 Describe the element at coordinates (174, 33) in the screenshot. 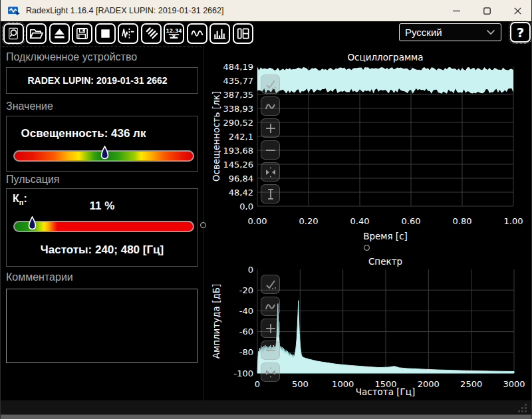

I see `numeric-display-icon: 12.34` at that location.